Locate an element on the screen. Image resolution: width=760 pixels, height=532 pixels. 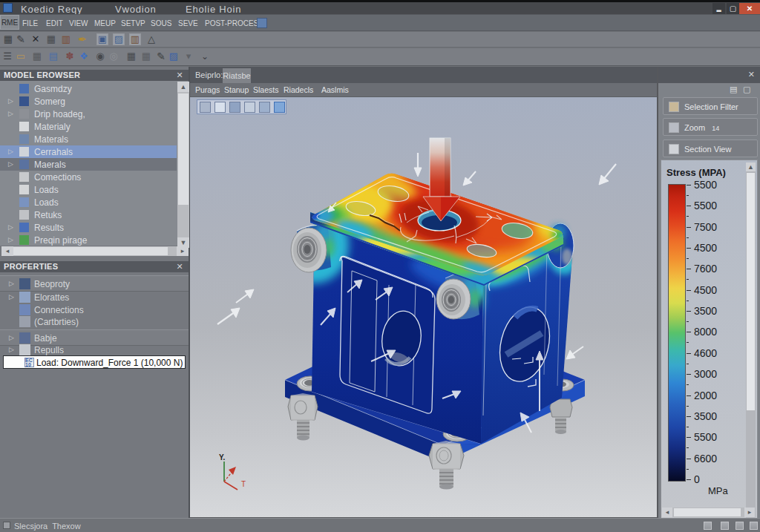
svg-text: Y. is located at coordinates (223, 457).